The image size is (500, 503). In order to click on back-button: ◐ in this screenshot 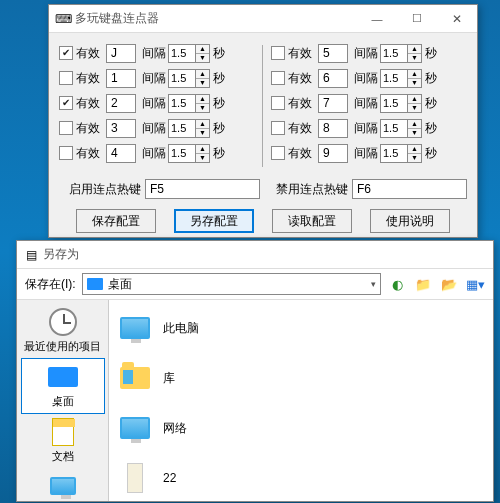, I will do `click(397, 284)`.